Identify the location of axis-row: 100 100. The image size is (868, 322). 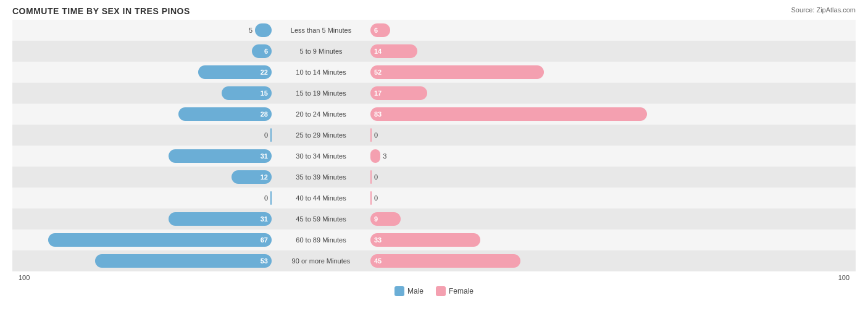
(434, 278).